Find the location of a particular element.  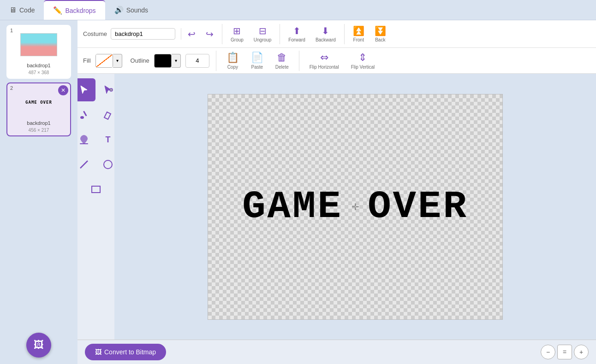

flip-h-button: ⇔ Flip Horizontal is located at coordinates (324, 61).